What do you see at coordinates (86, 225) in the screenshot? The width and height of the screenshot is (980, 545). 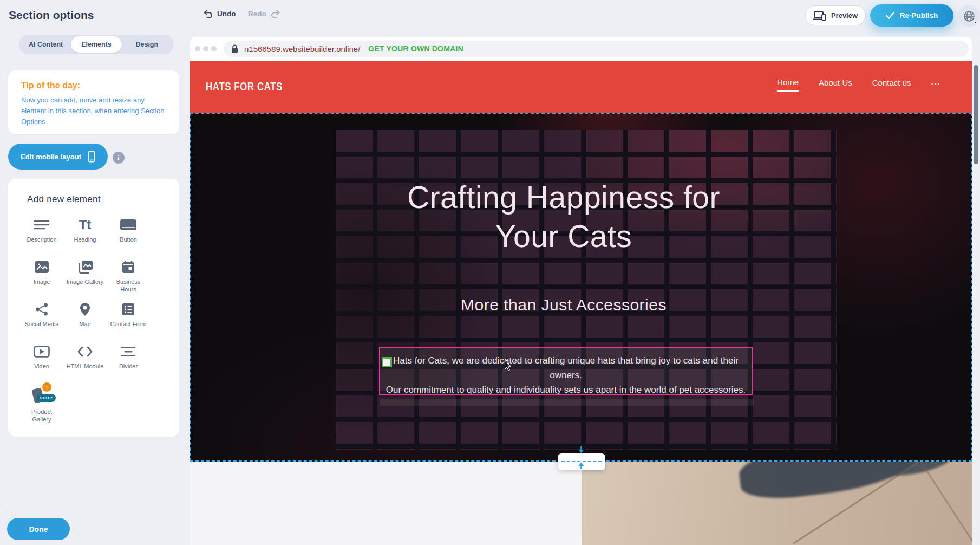 I see `heading-icon: Tt` at bounding box center [86, 225].